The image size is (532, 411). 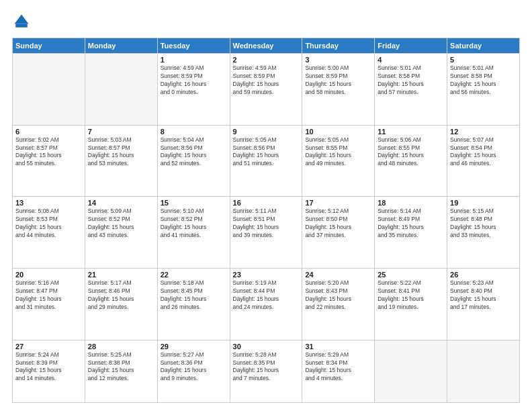 I want to click on day-info: Sunrise: 5:04 AM Sunset: 8:56 PM Dayligh…, so click(x=193, y=152).